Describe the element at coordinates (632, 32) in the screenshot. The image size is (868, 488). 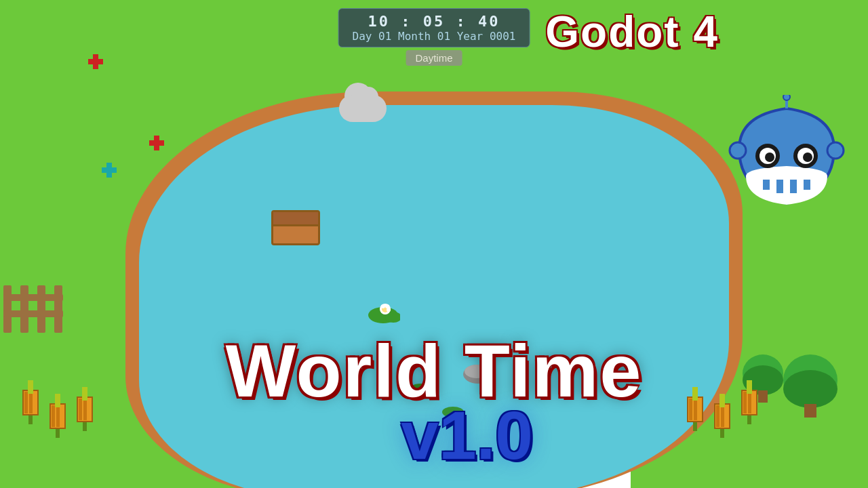
I see `godot-title: Godot 4` at that location.